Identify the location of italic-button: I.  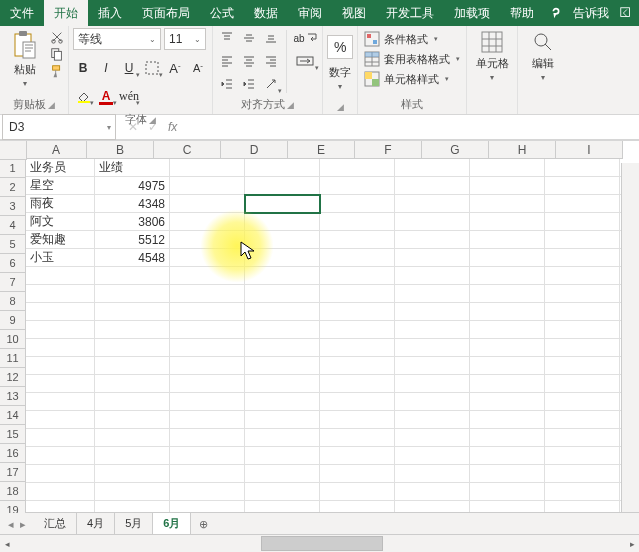
(106, 68).